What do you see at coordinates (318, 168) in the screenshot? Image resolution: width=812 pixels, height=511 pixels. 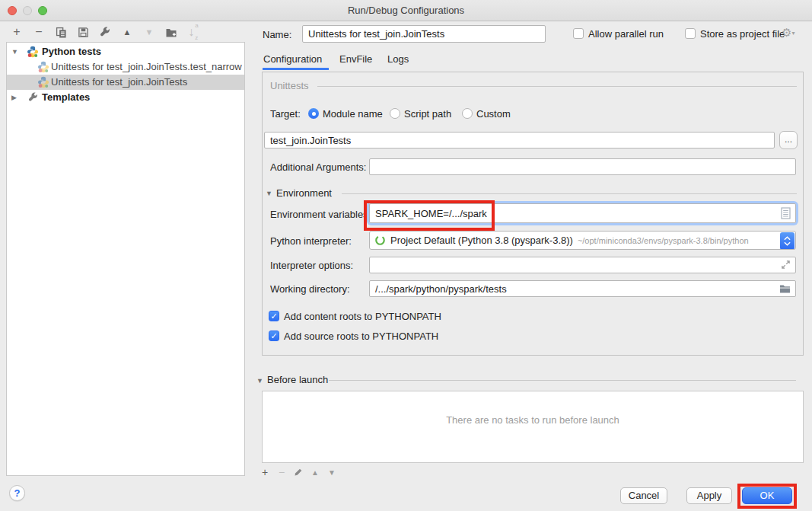 I see `additional-arguments-label: Additional Arguments:` at bounding box center [318, 168].